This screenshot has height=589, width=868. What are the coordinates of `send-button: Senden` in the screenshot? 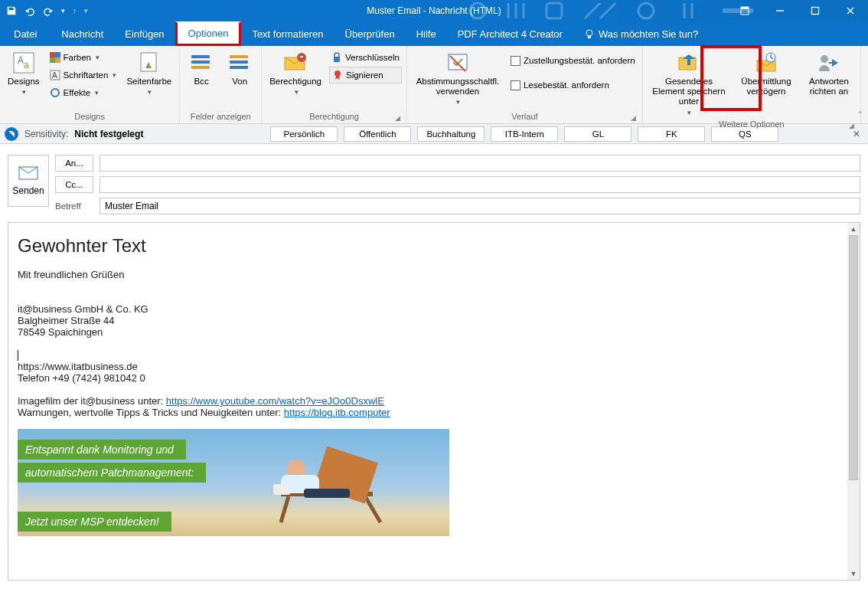 It's located at (28, 181).